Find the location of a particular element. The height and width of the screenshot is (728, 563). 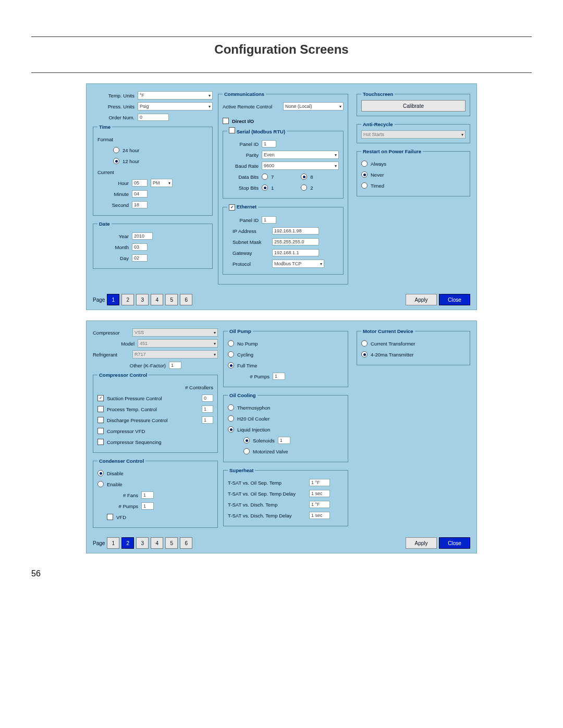

radio-cycling is located at coordinates (231, 354).